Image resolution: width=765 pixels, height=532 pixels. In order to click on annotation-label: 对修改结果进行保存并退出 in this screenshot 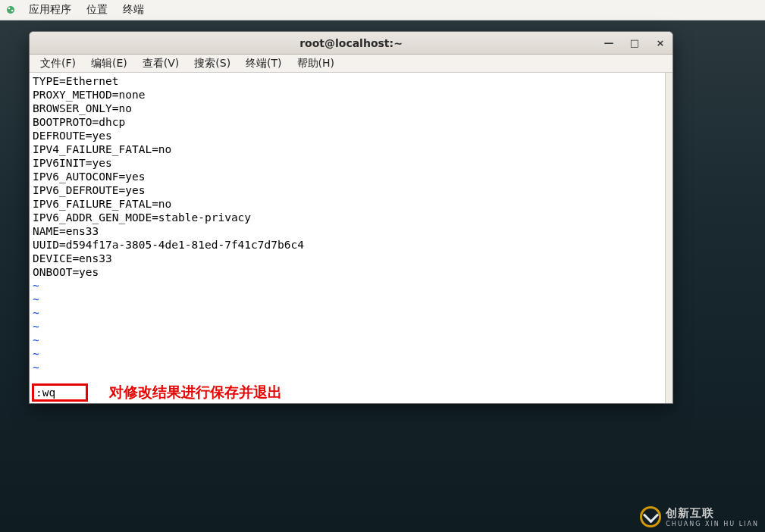, I will do `click(196, 393)`.